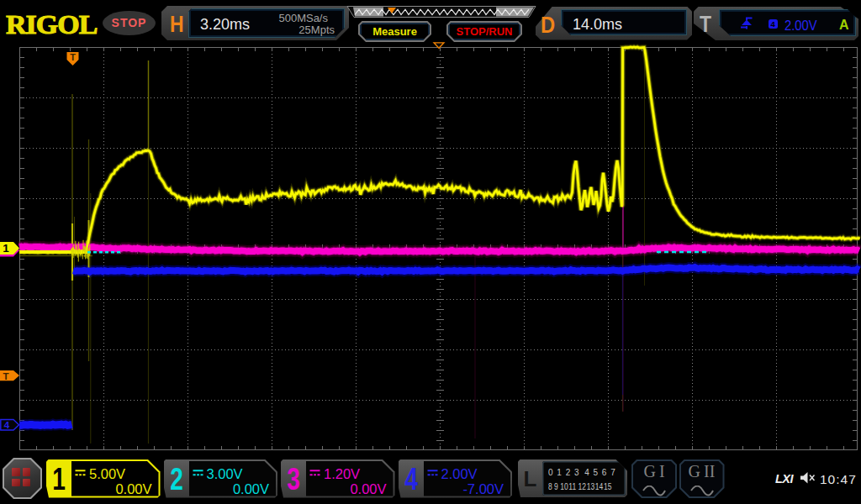 This screenshot has height=504, width=861. What do you see at coordinates (6, 249) in the screenshot?
I see `svg-text: 1` at bounding box center [6, 249].